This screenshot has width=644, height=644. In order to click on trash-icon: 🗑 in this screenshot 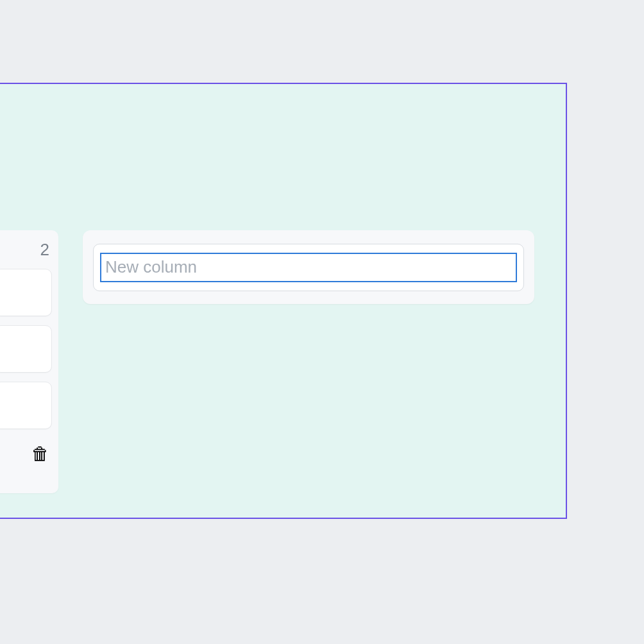, I will do `click(40, 454)`.